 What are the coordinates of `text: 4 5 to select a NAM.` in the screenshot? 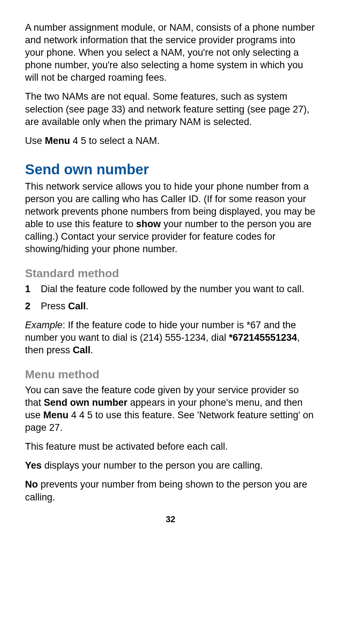 It's located at (115, 141).